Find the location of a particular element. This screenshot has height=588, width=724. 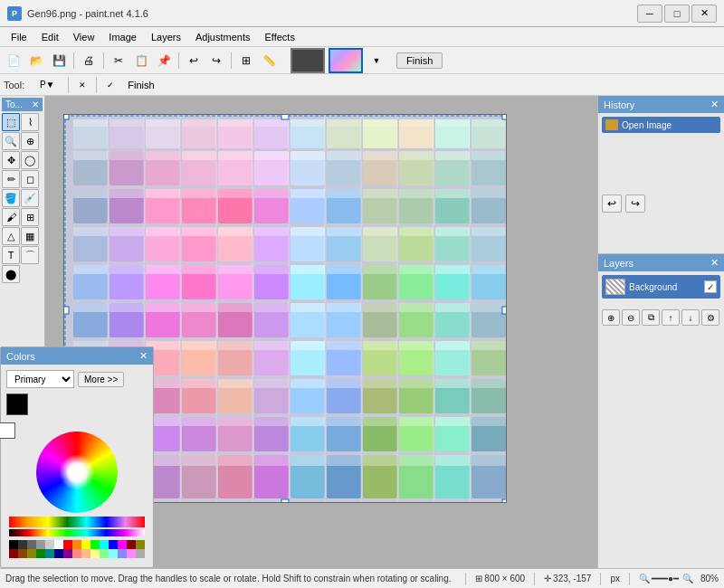

layer-delete-btn: ⊖ is located at coordinates (631, 318).